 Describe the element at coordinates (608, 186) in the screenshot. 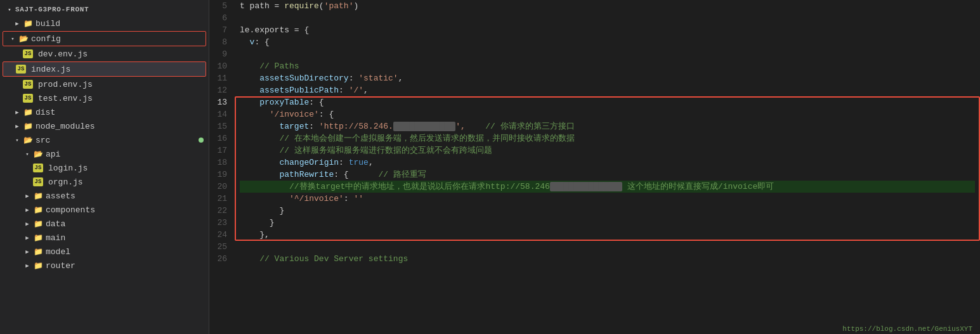

I see `code-line-20: //替换target中的请求地址，也就是说以后你在请求http://58.246…` at that location.